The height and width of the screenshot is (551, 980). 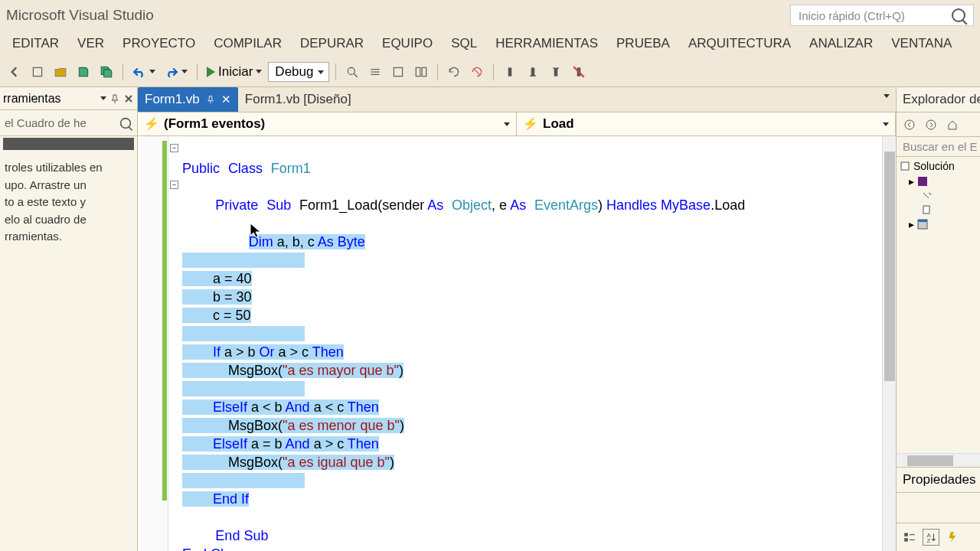 I want to click on menu-sql: SQL, so click(x=464, y=44).